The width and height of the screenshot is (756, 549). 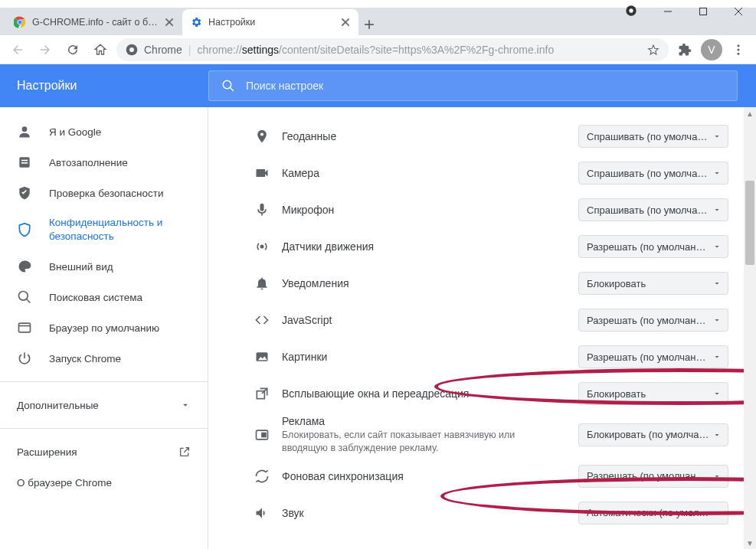 What do you see at coordinates (473, 86) in the screenshot?
I see `settings-search` at bounding box center [473, 86].